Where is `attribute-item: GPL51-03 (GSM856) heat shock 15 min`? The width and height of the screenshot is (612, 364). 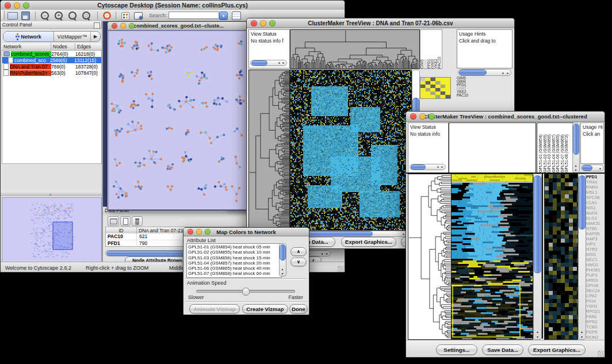
attribute-item: GPL51-03 (GSM856) heat shock 15 min is located at coordinates (234, 258).